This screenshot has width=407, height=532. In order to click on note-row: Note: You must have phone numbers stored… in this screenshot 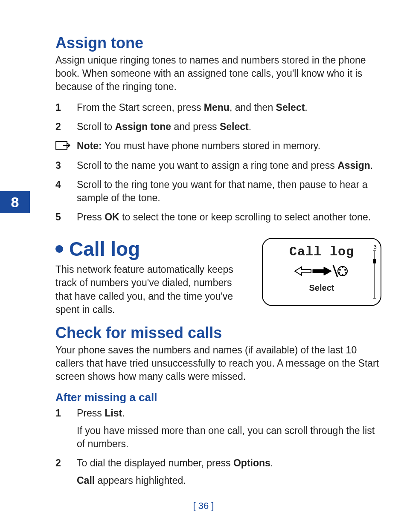, I will do `click(218, 146)`.